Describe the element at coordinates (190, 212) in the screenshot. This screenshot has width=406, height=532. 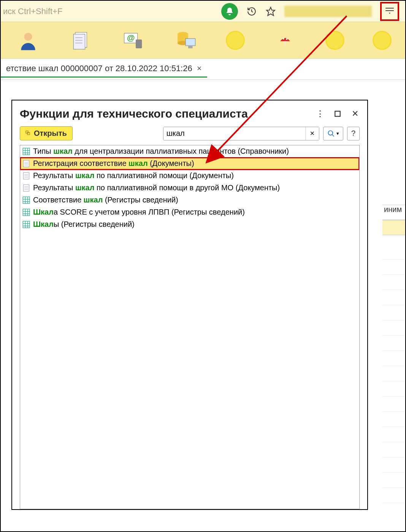
I see `list-item: Шкала SCORE с учетом уровня ЛПВП (Регист…` at that location.